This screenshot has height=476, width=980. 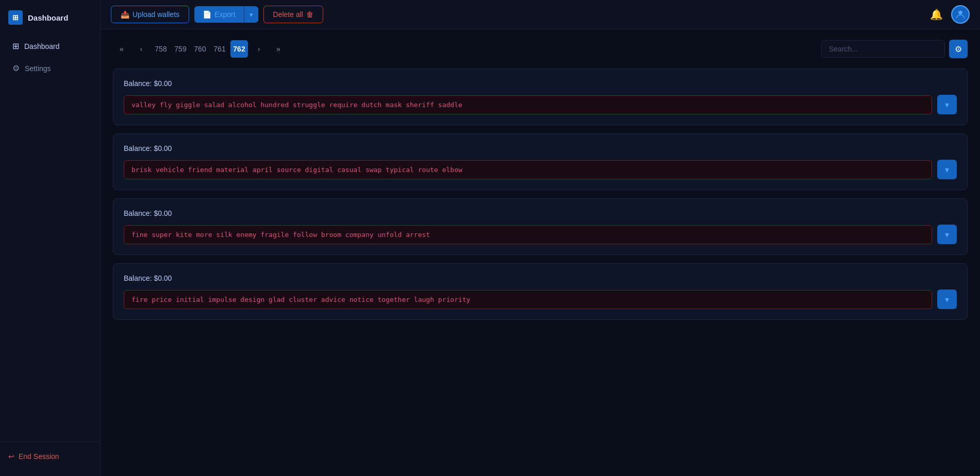 I want to click on wallet-dropdown-0: ▾, so click(x=947, y=105).